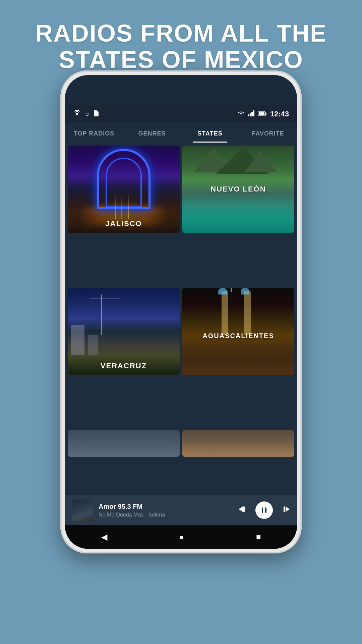  What do you see at coordinates (210, 133) in the screenshot?
I see `tab-states: STATES` at bounding box center [210, 133].